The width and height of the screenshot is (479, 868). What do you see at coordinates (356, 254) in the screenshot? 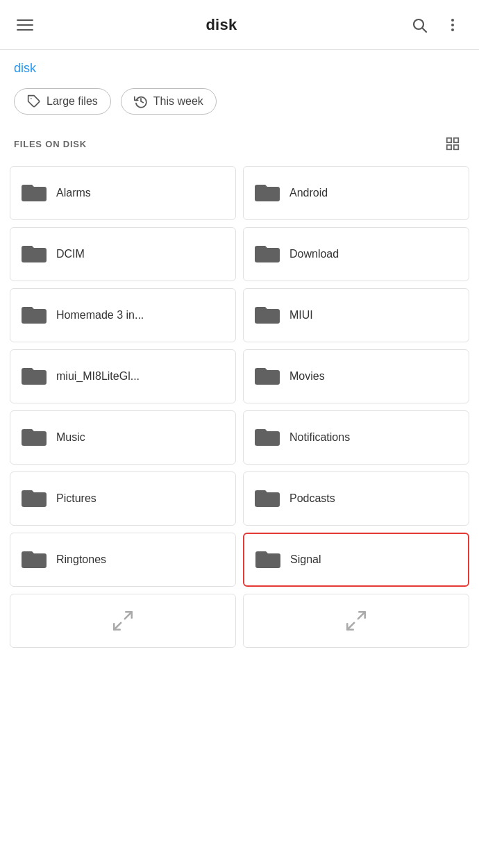
I see `file-item-download: Download` at bounding box center [356, 254].